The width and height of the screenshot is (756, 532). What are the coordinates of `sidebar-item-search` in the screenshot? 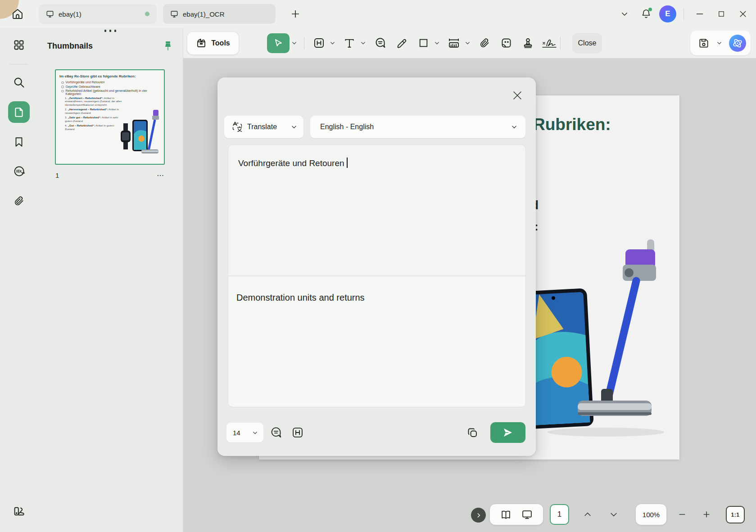 It's located at (19, 82).